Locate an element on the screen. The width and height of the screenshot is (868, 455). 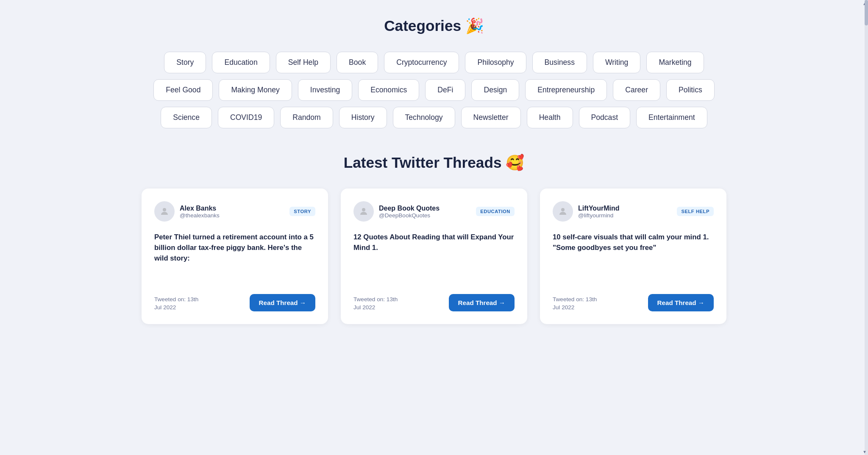
read-thread-btn-3: Read Thread → is located at coordinates (681, 302).